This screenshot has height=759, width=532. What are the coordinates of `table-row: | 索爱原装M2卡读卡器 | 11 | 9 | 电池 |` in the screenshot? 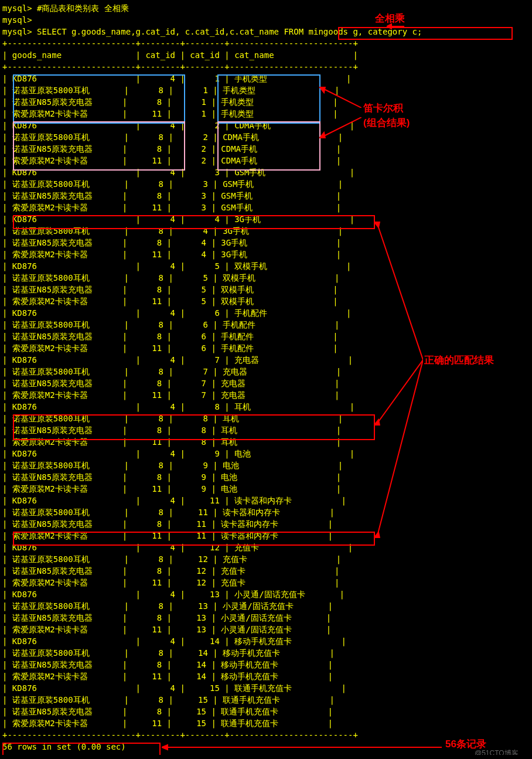 It's located at (267, 489).